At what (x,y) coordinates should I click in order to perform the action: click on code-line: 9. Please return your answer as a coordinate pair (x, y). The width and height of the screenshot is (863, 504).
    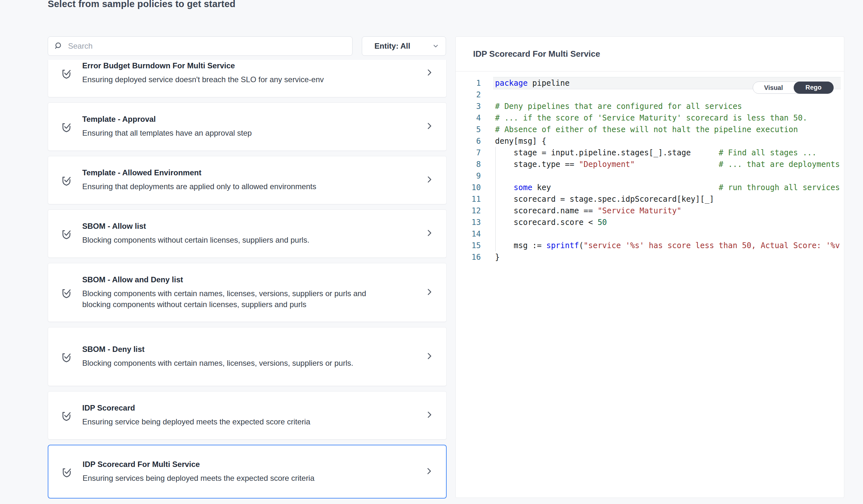
    Looking at the image, I should click on (648, 176).